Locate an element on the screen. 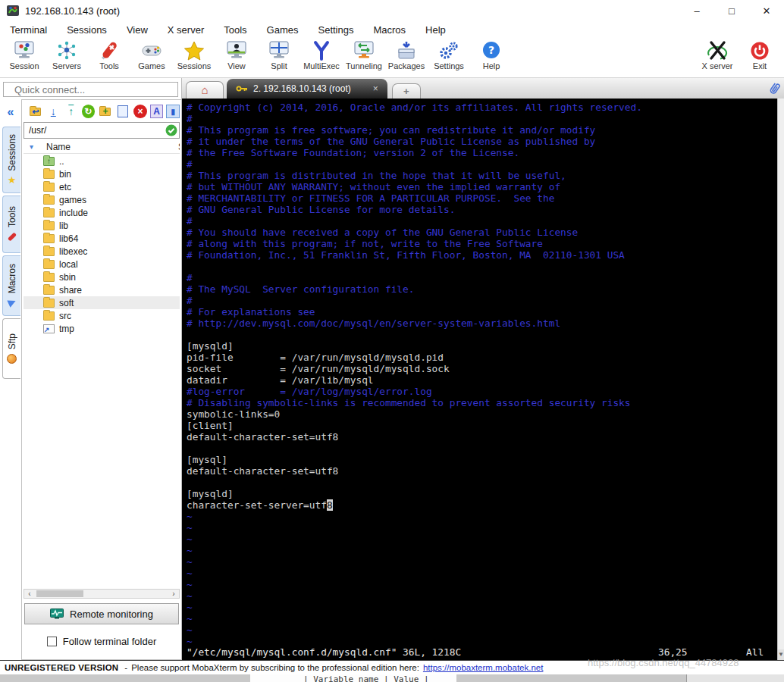 The image size is (784, 682). menu-games: Games is located at coordinates (283, 30).